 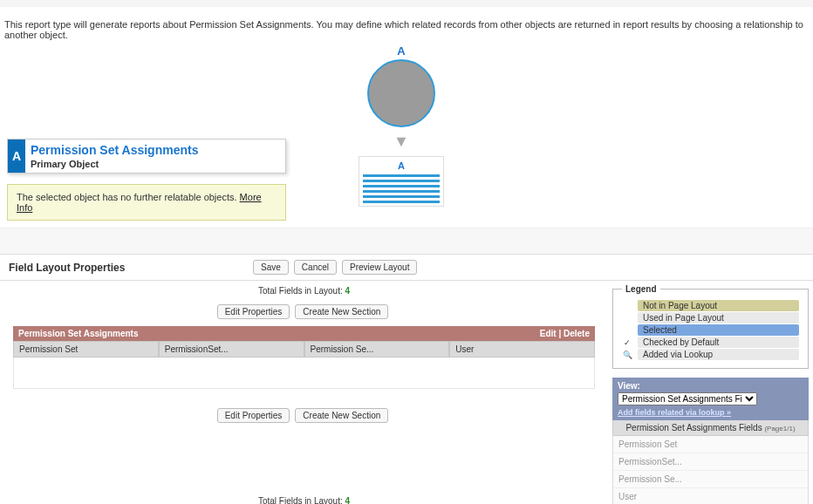 What do you see at coordinates (147, 202) in the screenshot?
I see `no-relatable-objects-note: The selected object has no further relat…` at bounding box center [147, 202].